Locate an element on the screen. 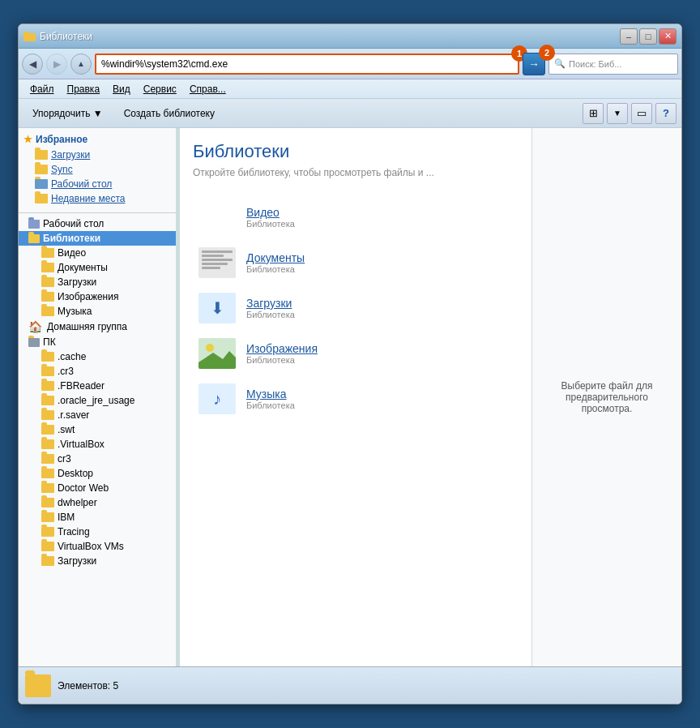 The width and height of the screenshot is (700, 728). sidebar-item-desktop: Рабочий стол is located at coordinates (97, 224).